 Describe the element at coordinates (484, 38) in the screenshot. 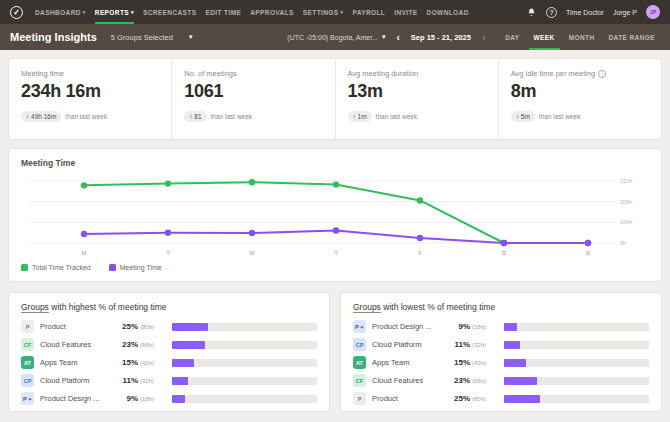

I see `next-week-button: ›` at that location.